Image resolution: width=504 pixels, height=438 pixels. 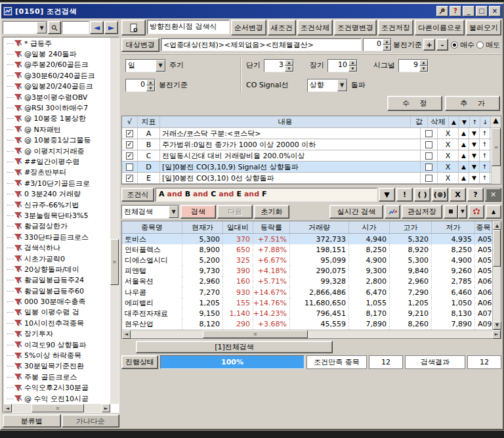 I want to click on sidebar-combo: ▼, so click(x=25, y=28).